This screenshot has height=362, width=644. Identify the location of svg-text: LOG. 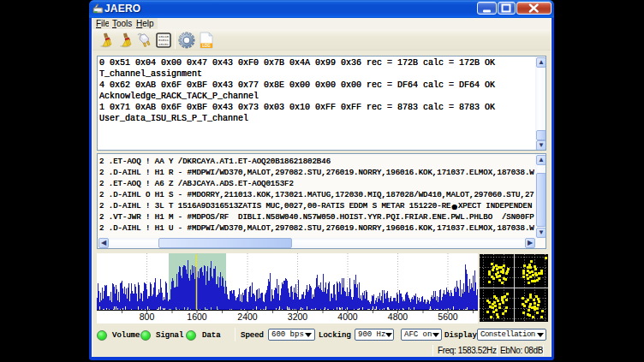
(206, 46).